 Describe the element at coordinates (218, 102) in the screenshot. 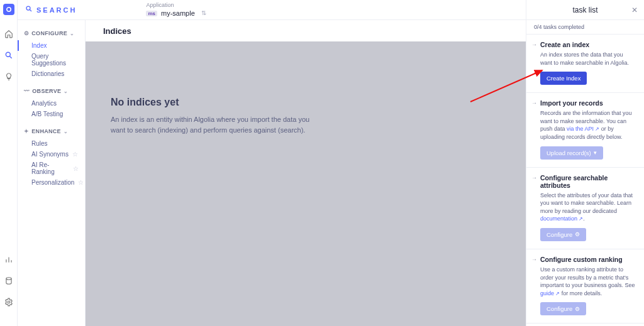

I see `empty-title: No indices yet` at that location.